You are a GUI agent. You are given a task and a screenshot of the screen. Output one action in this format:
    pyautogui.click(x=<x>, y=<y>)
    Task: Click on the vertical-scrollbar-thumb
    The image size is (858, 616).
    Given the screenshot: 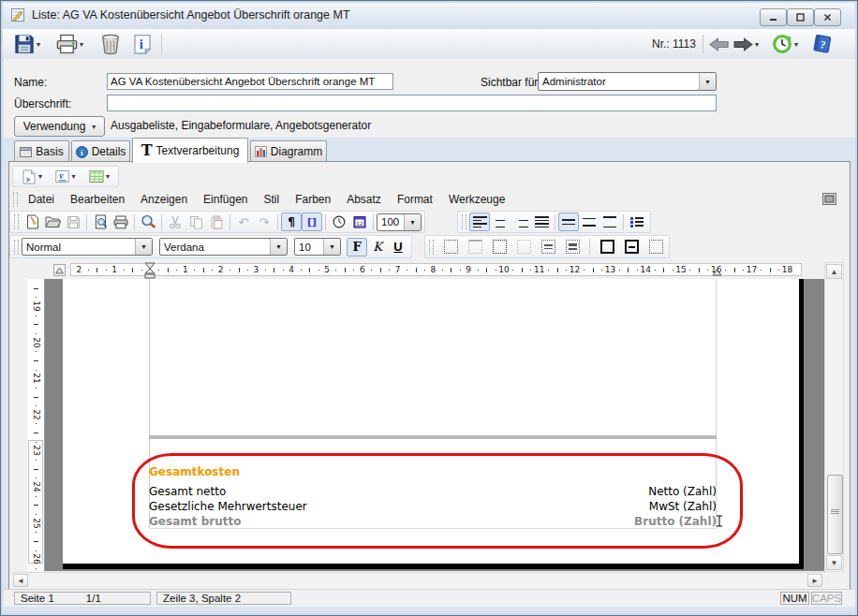 What is the action you would take?
    pyautogui.click(x=836, y=515)
    